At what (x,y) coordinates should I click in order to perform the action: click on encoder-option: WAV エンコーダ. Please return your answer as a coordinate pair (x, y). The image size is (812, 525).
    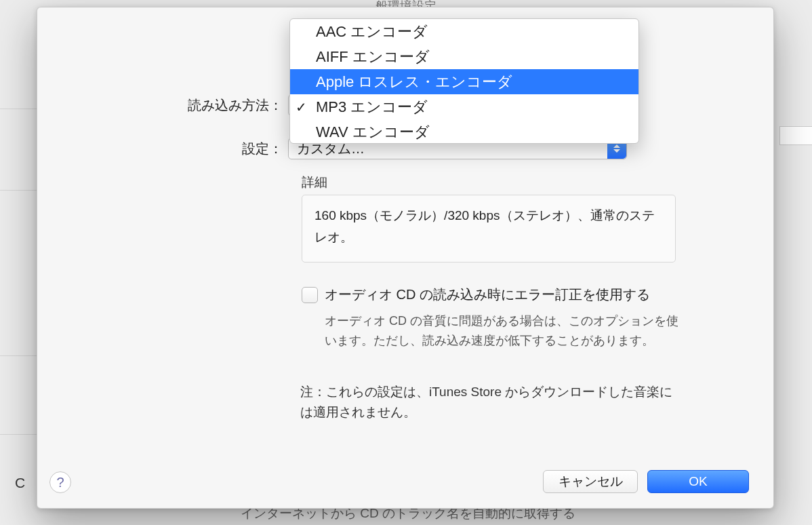
    Looking at the image, I should click on (464, 132).